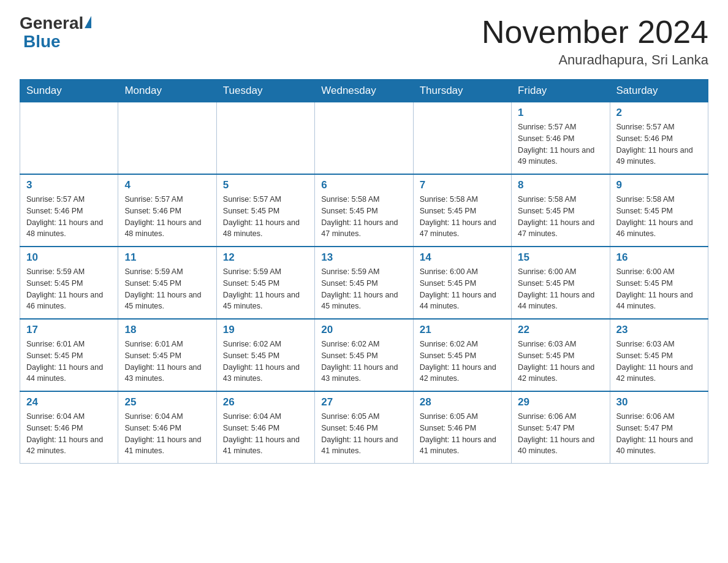 This screenshot has height=563, width=728. Describe the element at coordinates (462, 258) in the screenshot. I see `cell-day-number: 14` at that location.